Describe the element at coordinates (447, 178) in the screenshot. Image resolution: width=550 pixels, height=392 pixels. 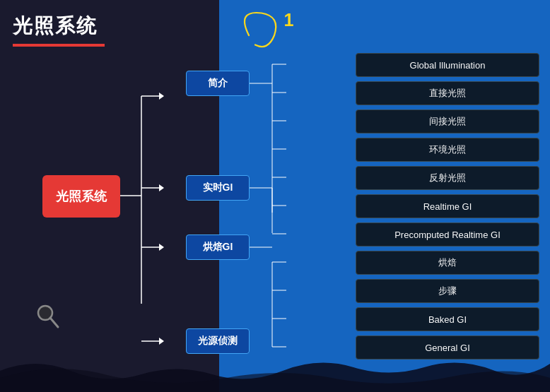
I see `list-item-reflect: 反射光照` at that location.